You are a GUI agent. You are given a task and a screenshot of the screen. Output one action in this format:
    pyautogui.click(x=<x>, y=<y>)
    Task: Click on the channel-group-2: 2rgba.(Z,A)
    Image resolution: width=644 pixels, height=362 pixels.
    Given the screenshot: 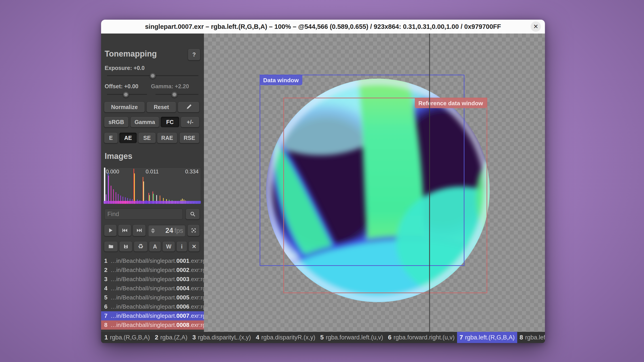 What is the action you would take?
    pyautogui.click(x=171, y=337)
    